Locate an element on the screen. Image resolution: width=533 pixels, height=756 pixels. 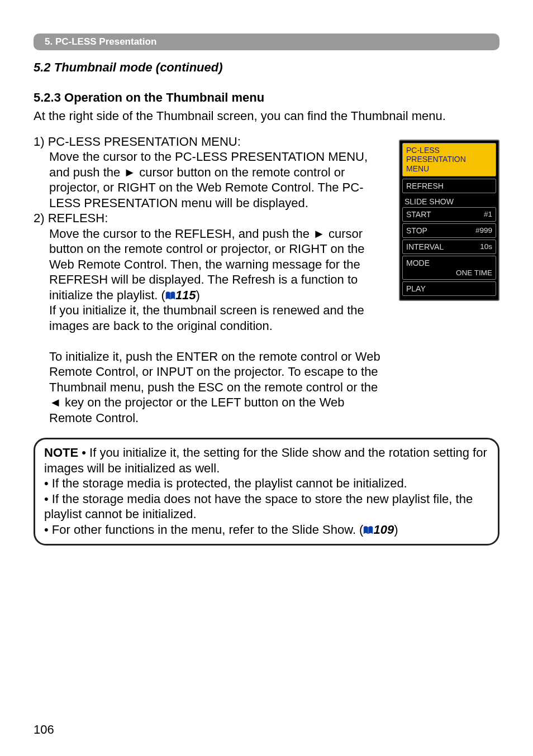
stop-value: #999 is located at coordinates (484, 230).